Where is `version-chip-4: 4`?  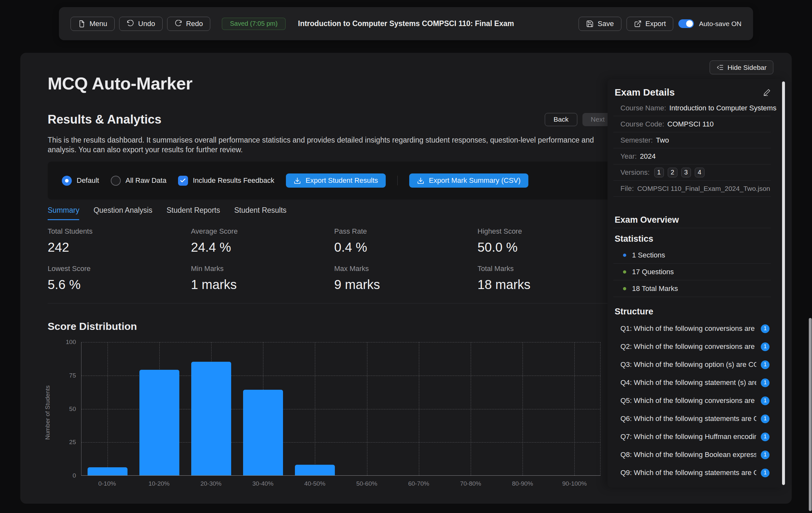 version-chip-4: 4 is located at coordinates (699, 173).